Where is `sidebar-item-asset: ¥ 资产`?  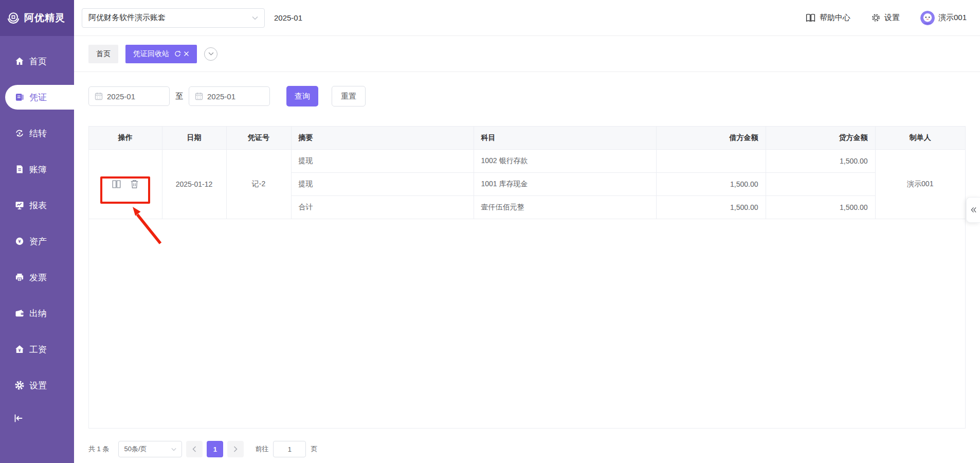 sidebar-item-asset: ¥ 资产 is located at coordinates (37, 241).